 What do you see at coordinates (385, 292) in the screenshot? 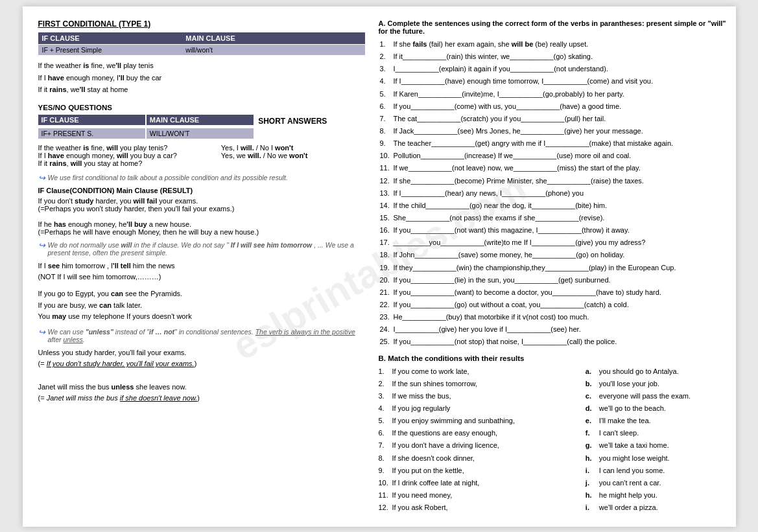
I see `num-21: 21.` at bounding box center [385, 292].